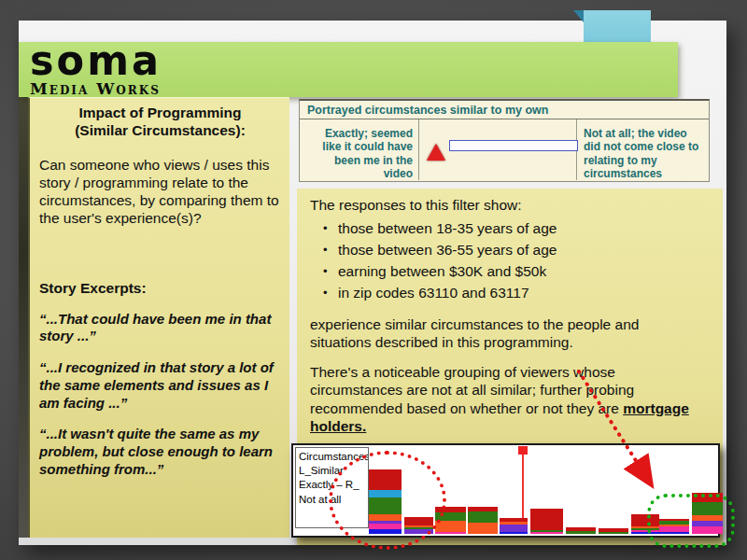 This screenshot has height=560, width=747. Describe the element at coordinates (504, 140) in the screenshot. I see `survey-widget: Portrayed circumstances similar to my ow…` at that location.